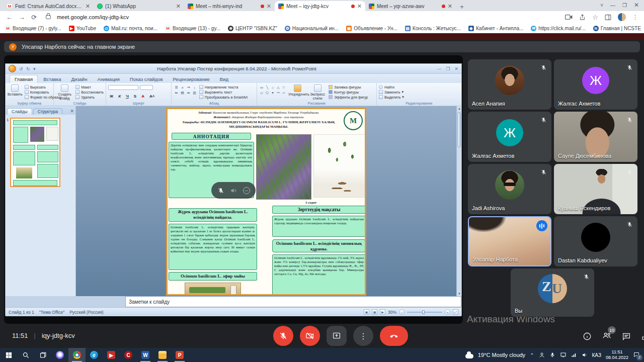  Describe the element at coordinates (194, 87) in the screenshot. I see `spacing-icon: ↕` at that location.